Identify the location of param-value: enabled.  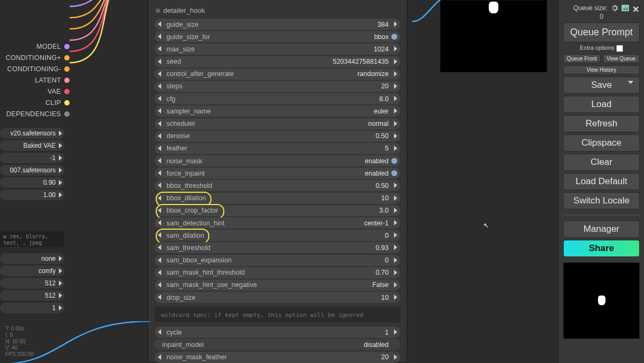
(377, 173).